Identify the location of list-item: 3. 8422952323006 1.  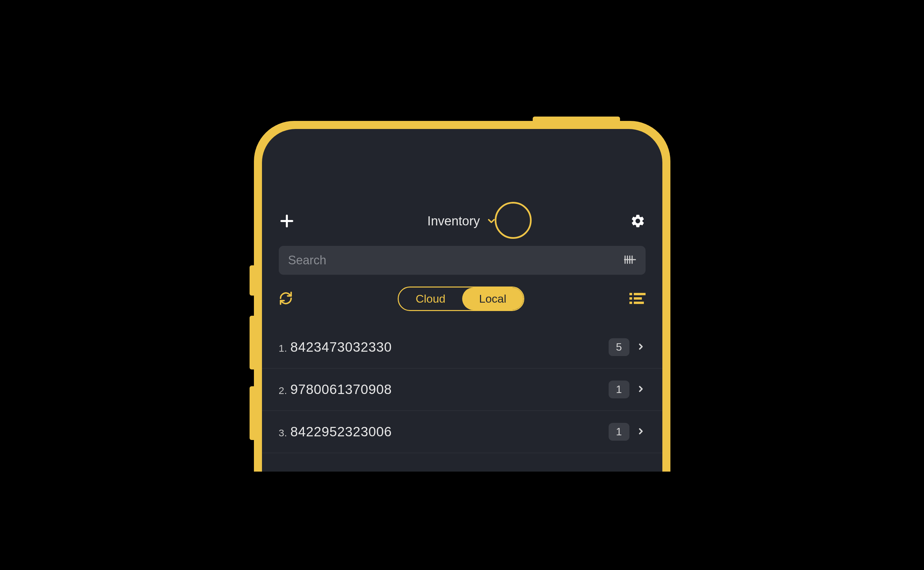
(462, 432).